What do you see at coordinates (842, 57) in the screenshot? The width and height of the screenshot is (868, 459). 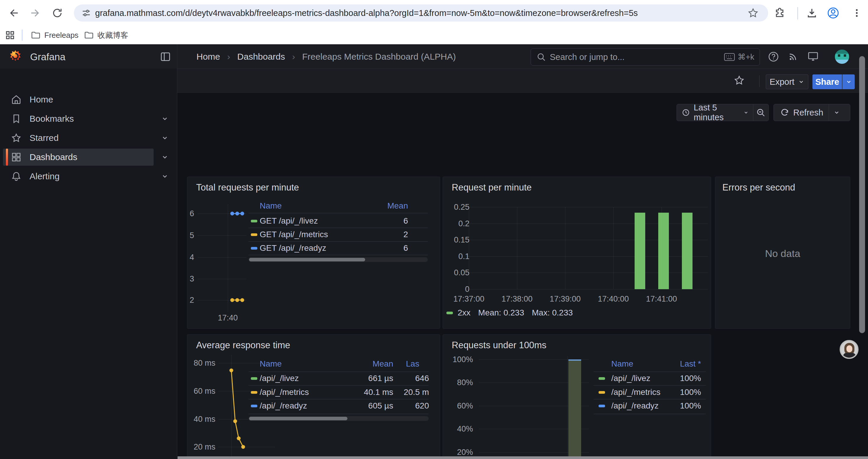 I see `user-avatar` at bounding box center [842, 57].